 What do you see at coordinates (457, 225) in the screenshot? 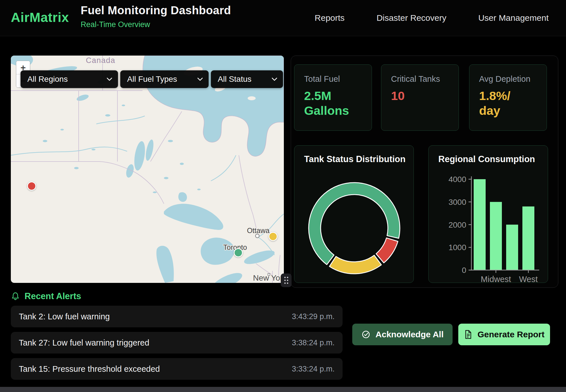
I see `svg-text: 2000` at bounding box center [457, 225].